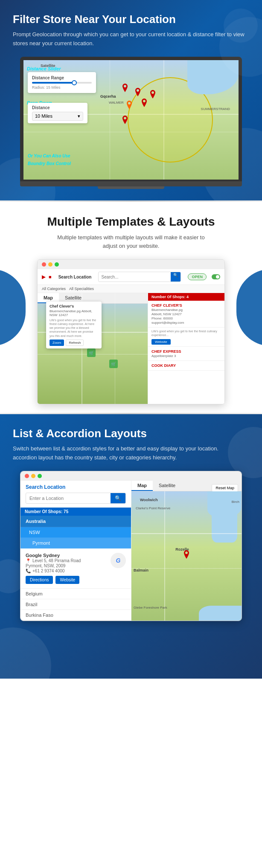  Describe the element at coordinates (197, 277) in the screenshot. I see `open-toggle: OPEN` at that location.